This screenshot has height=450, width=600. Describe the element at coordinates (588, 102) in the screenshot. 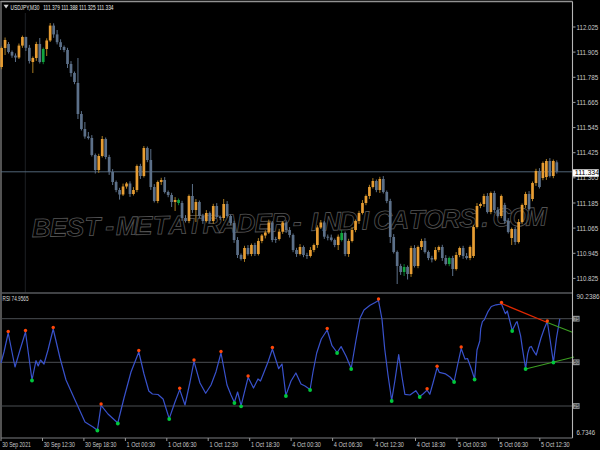

I see `svg-text: 111.665` at that location.